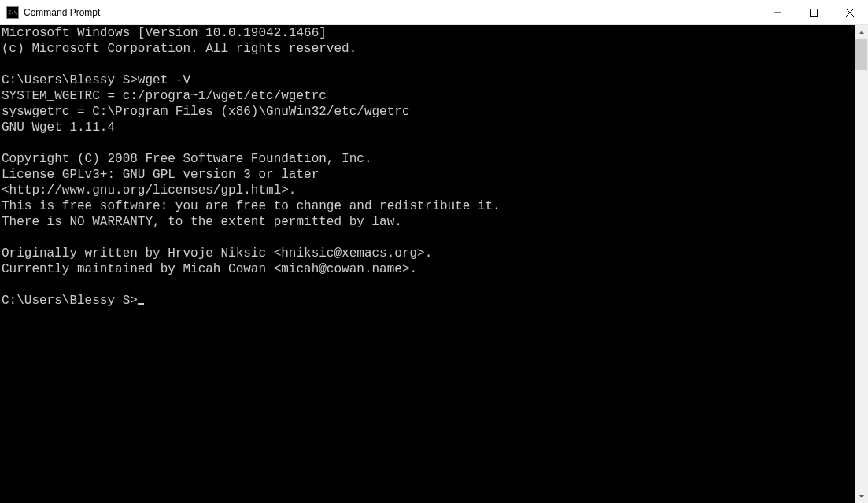 The height and width of the screenshot is (503, 868). I want to click on titlebar: Command Prompt, so click(434, 13).